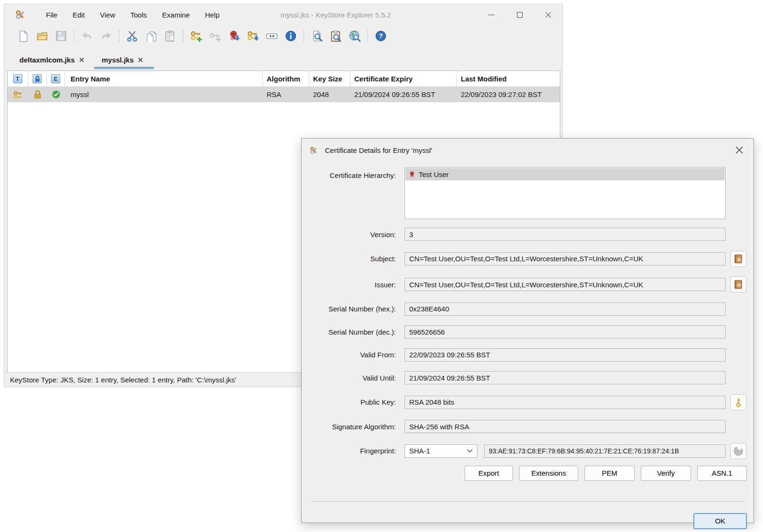 The width and height of the screenshot is (763, 532). I want to click on valid-from-label: Valid From:, so click(351, 355).